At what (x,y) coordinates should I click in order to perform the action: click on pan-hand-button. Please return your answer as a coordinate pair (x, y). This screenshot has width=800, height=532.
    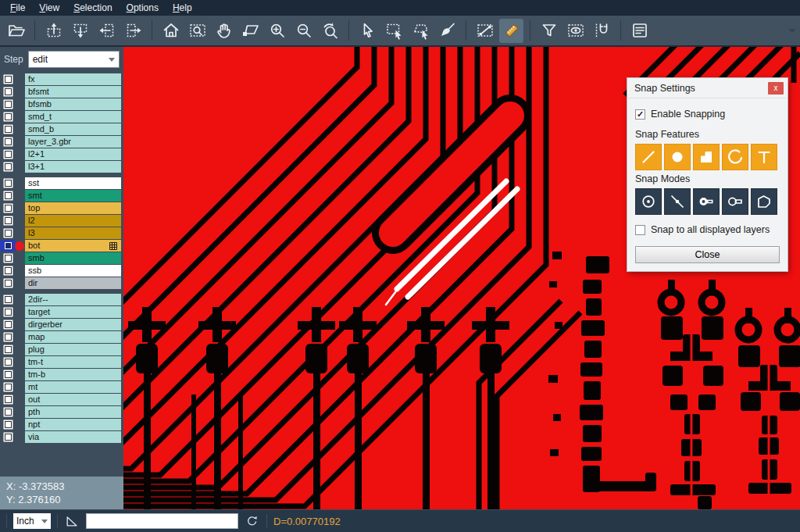
    Looking at the image, I should click on (223, 31).